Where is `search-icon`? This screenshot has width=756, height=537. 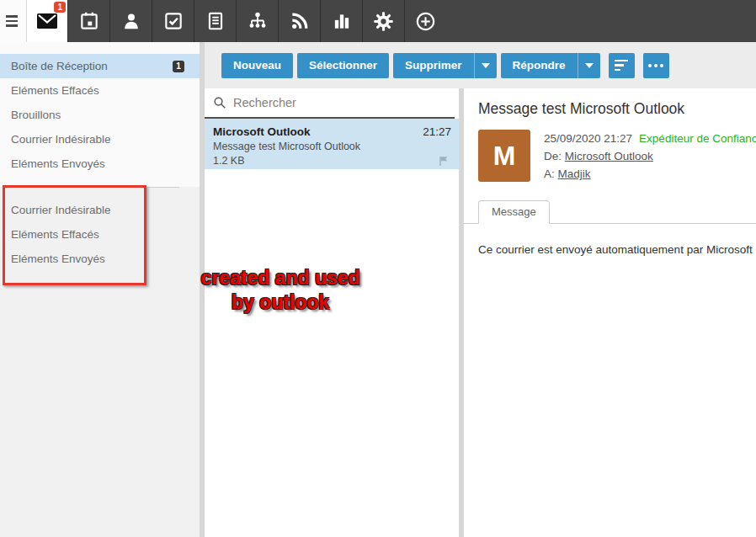
search-icon is located at coordinates (220, 103).